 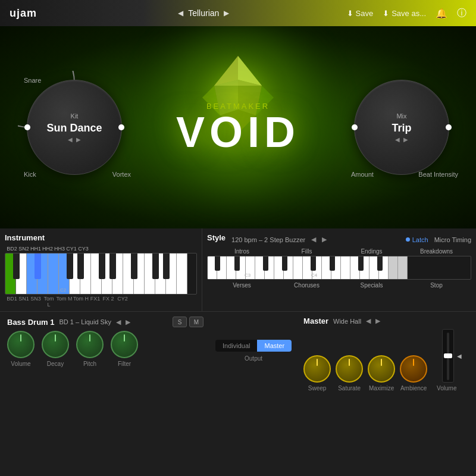 I want to click on latch-dot, so click(x=408, y=239).